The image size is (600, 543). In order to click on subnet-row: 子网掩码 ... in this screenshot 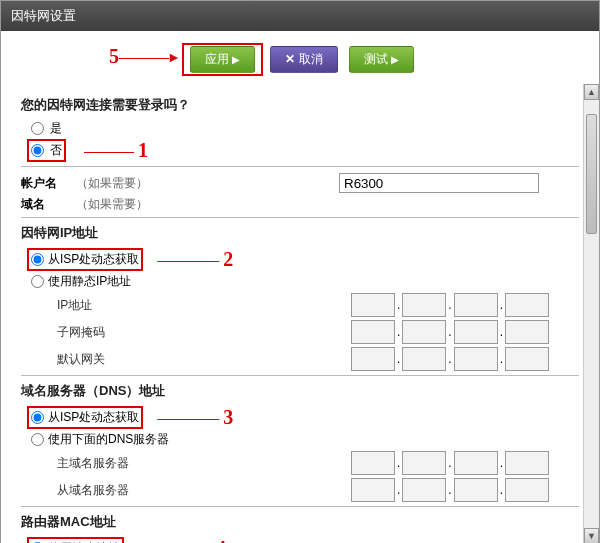, I will do `click(300, 332)`.